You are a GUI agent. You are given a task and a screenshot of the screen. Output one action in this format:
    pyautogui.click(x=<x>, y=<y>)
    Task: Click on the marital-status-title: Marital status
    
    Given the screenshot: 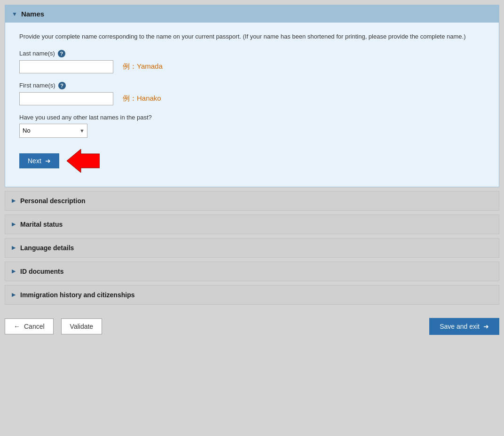 What is the action you would take?
    pyautogui.click(x=41, y=224)
    